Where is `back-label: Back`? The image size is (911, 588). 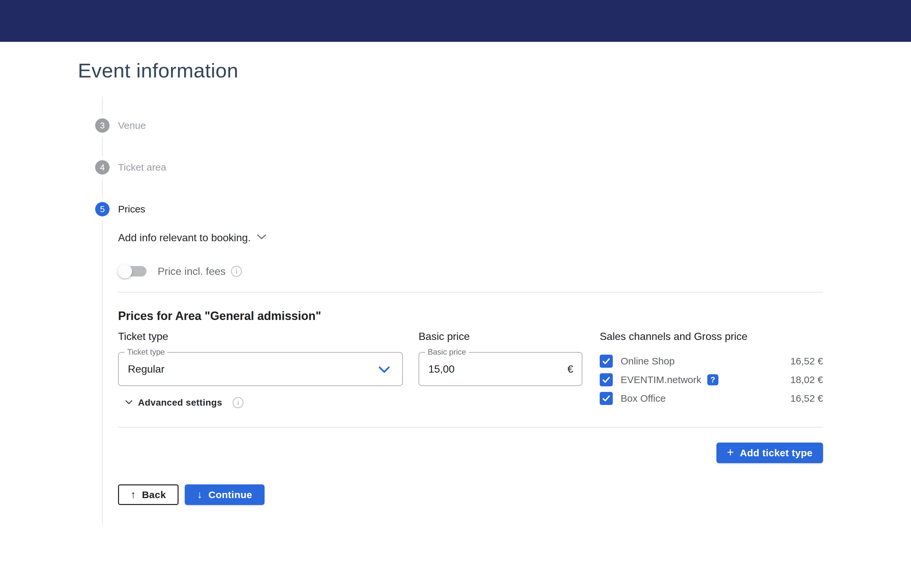
back-label: Back is located at coordinates (154, 495).